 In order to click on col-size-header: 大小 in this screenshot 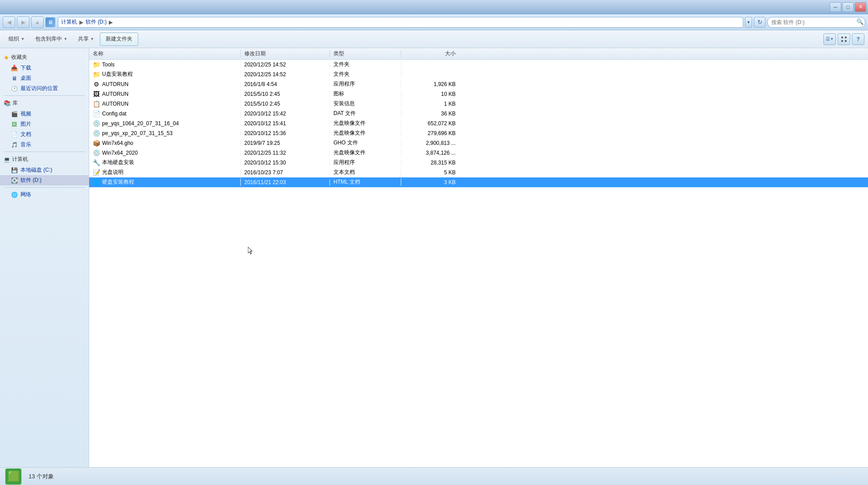, I will do `click(430, 53)`.